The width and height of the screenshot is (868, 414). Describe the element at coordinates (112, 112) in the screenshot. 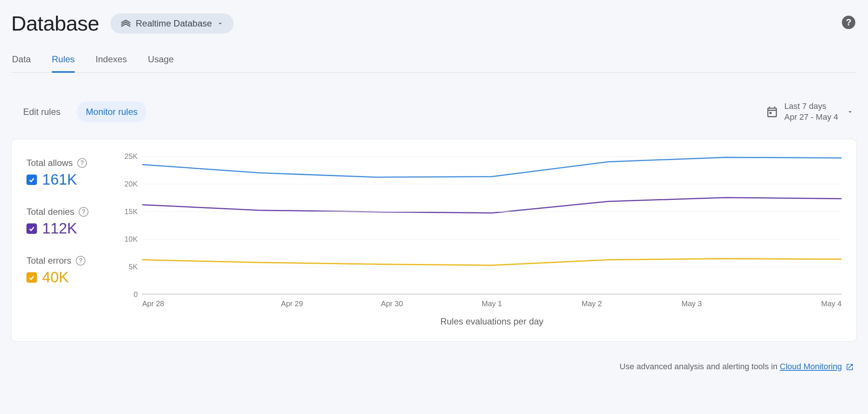

I see `subtab-monitor-rules: Monitor rules` at that location.